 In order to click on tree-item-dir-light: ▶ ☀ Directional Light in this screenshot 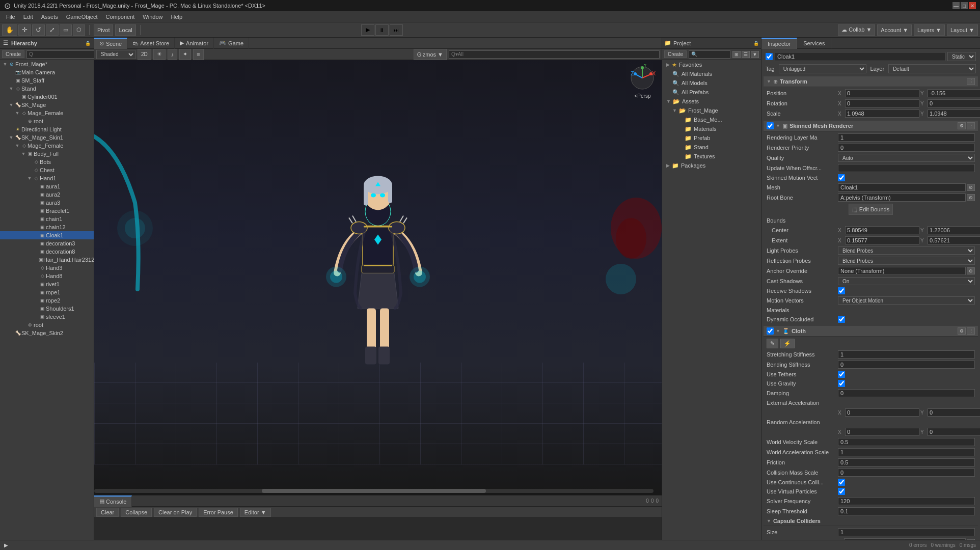, I will do `click(47, 129)`.